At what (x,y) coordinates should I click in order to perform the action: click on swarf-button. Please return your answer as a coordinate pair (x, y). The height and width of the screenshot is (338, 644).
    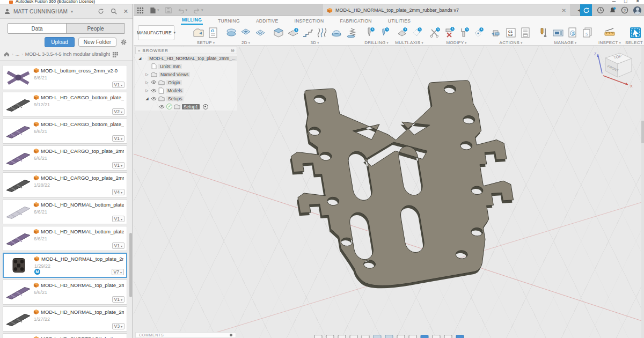
    Looking at the image, I should click on (402, 33).